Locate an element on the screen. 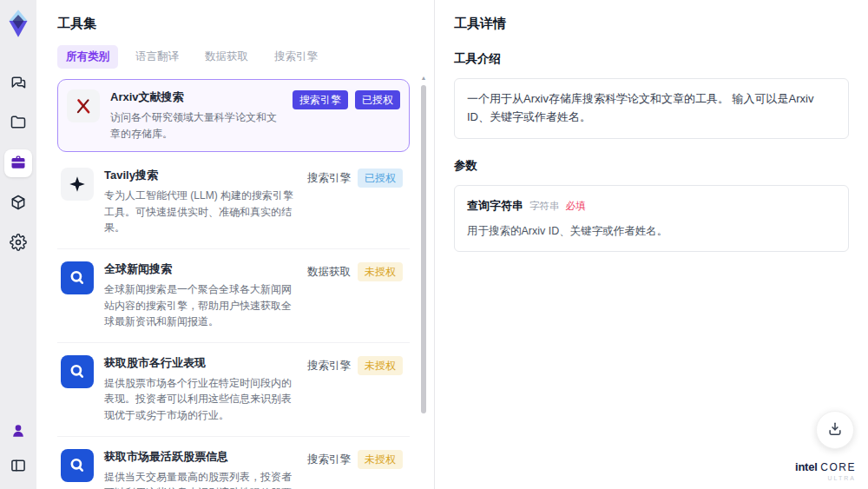 This screenshot has height=489, width=868. category-badge: 搜索引擎 is located at coordinates (320, 100).